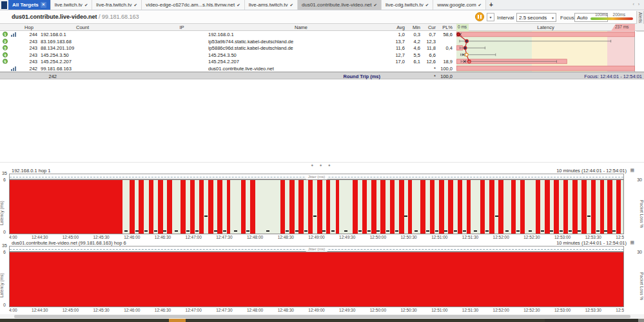  What do you see at coordinates (440, 237) in the screenshot?
I see `time-tick-label: 12:51:00` at bounding box center [440, 237].